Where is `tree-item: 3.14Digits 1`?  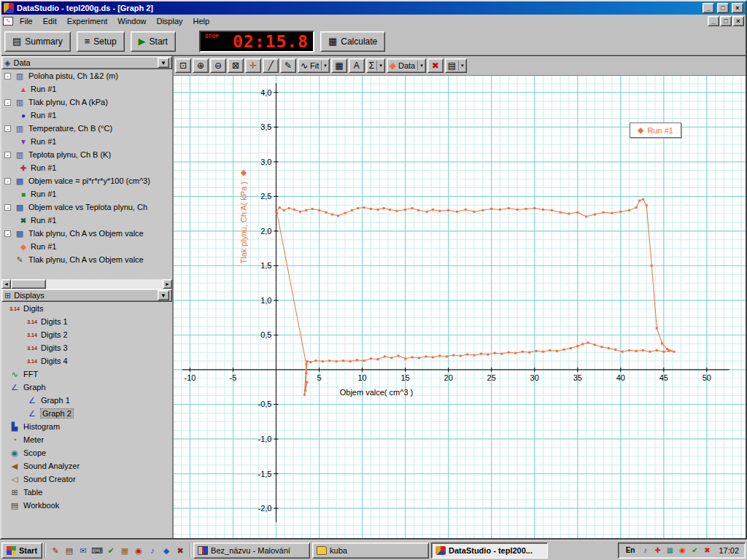
tree-item: 3.14Digits 1 is located at coordinates (87, 322).